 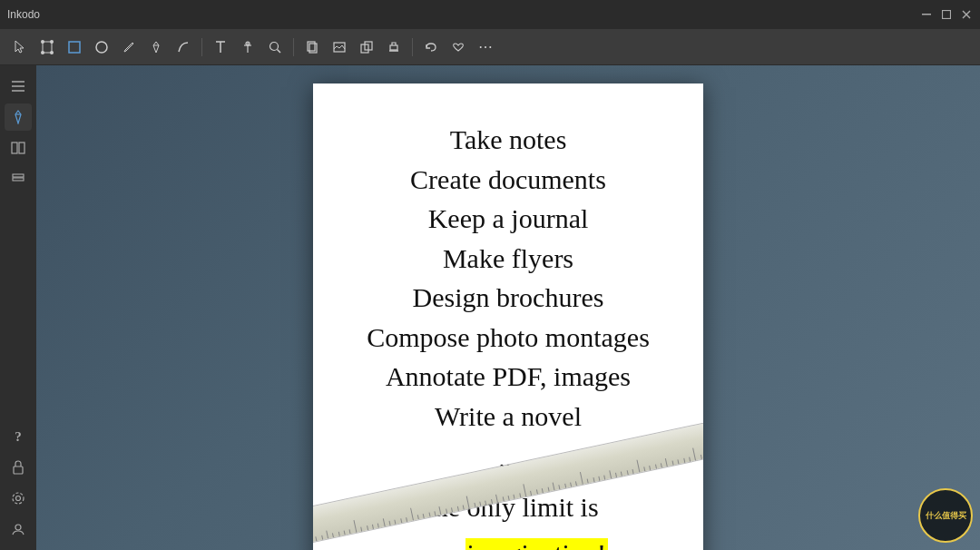 What do you see at coordinates (394, 47) in the screenshot?
I see `stamp-tool-button` at bounding box center [394, 47].